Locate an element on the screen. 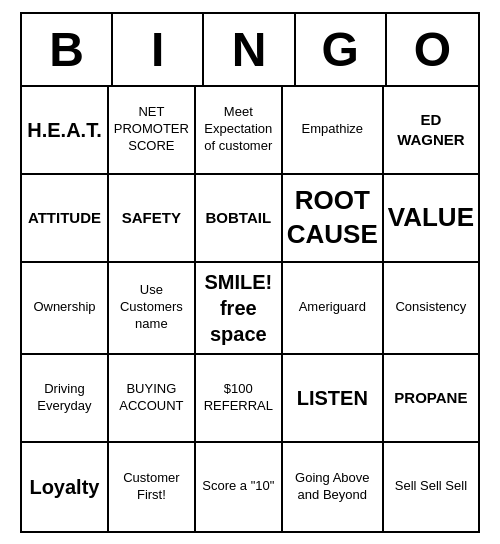 This screenshot has height=544, width=500. bingo-cell-3: Empathize is located at coordinates (334, 131).